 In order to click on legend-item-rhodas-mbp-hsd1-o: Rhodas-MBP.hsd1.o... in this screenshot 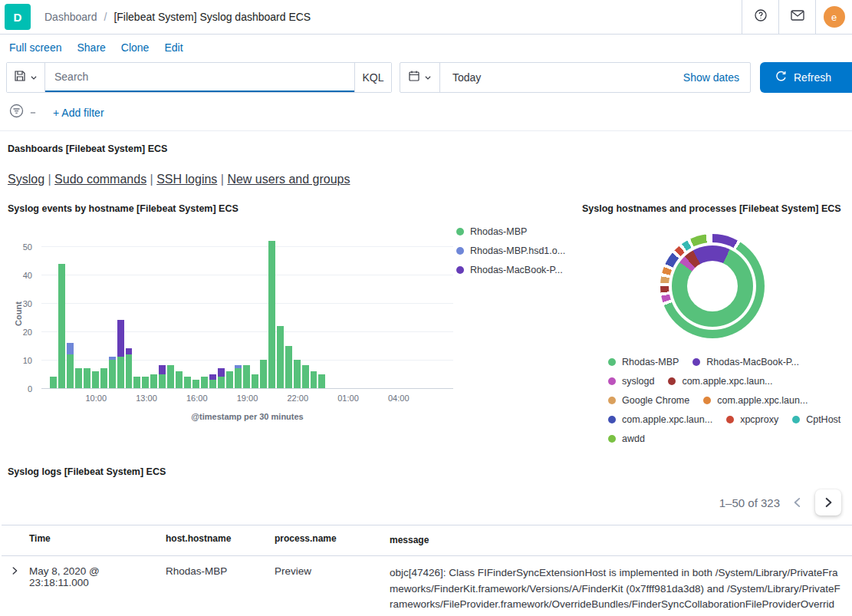, I will do `click(515, 251)`.